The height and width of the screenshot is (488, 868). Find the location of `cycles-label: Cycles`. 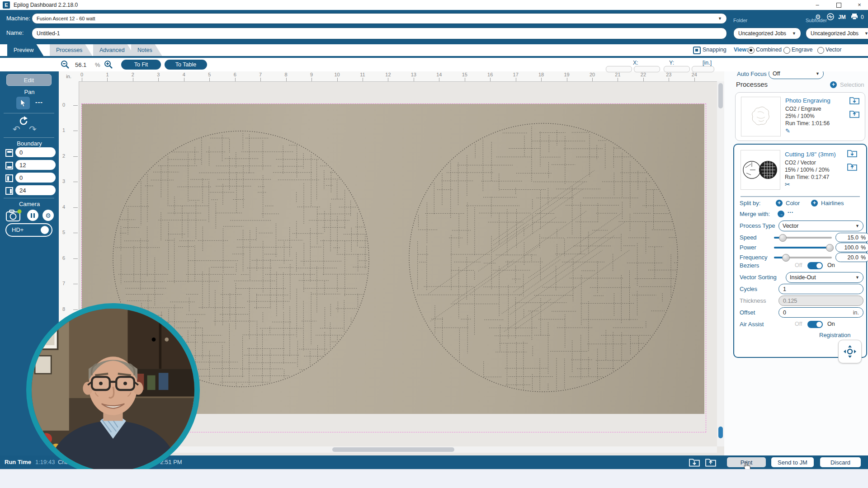

cycles-label: Cycles is located at coordinates (749, 289).